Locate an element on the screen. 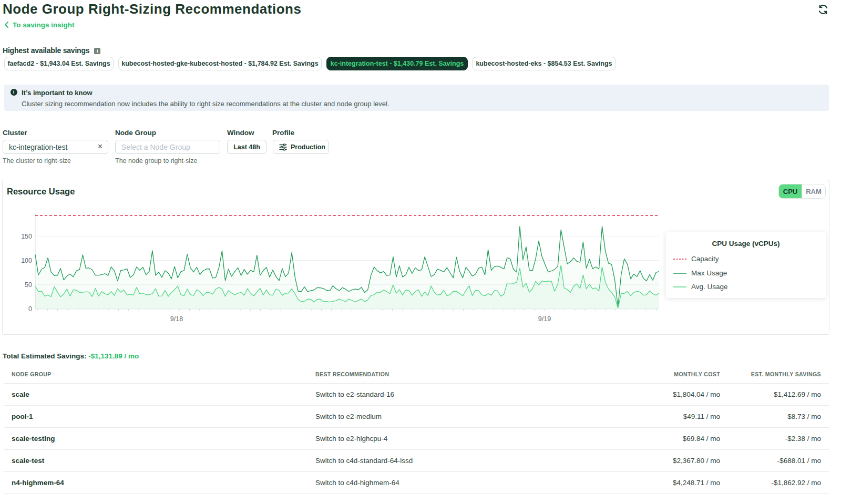 The image size is (841, 504). svg-text: 0 is located at coordinates (30, 309).